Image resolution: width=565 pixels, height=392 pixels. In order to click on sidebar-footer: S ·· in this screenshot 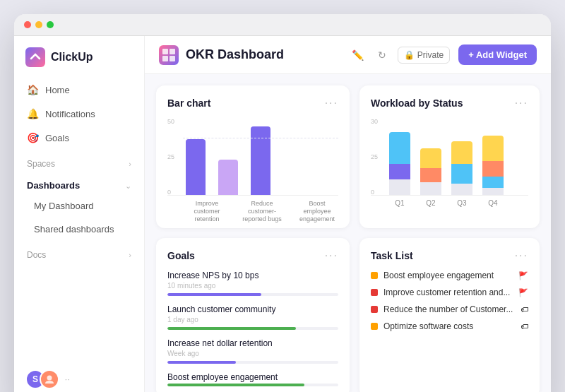, I will do `click(79, 376)`.